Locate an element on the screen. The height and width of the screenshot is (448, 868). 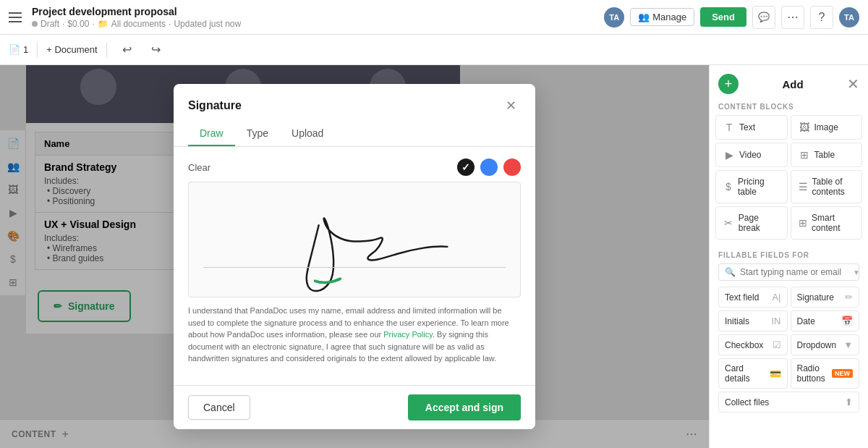
page-break-icon: ✂ is located at coordinates (729, 223).